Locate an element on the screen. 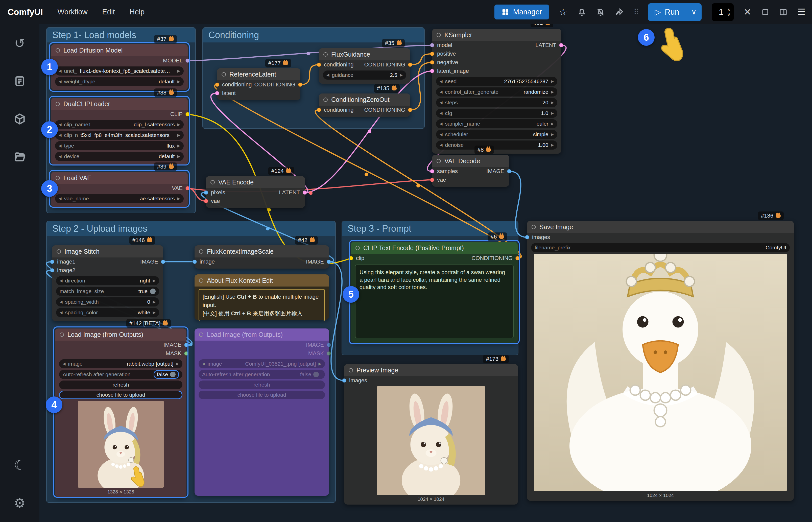  autorefresh-toggle: false is located at coordinates (166, 374).